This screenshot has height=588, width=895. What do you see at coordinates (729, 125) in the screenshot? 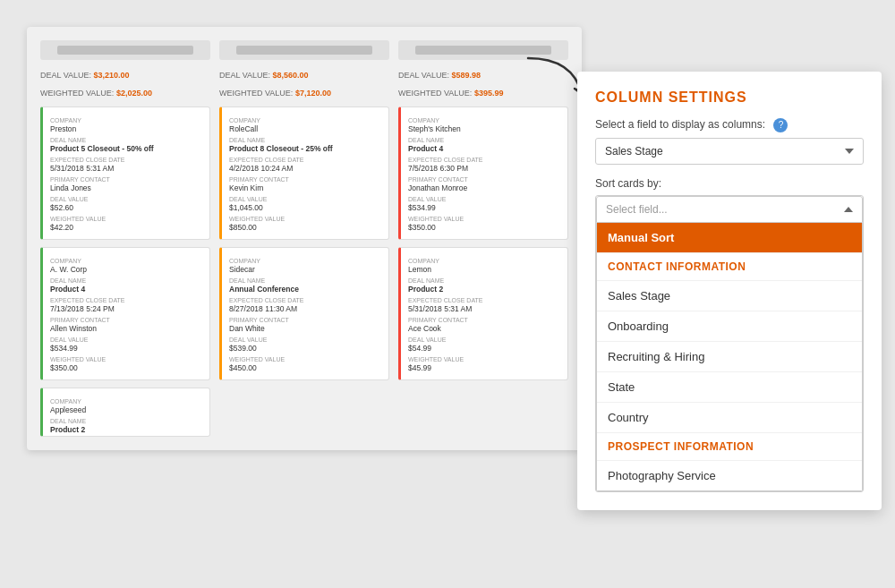
I see `field-select-label: Select a field to display as columns: ?` at bounding box center [729, 125].